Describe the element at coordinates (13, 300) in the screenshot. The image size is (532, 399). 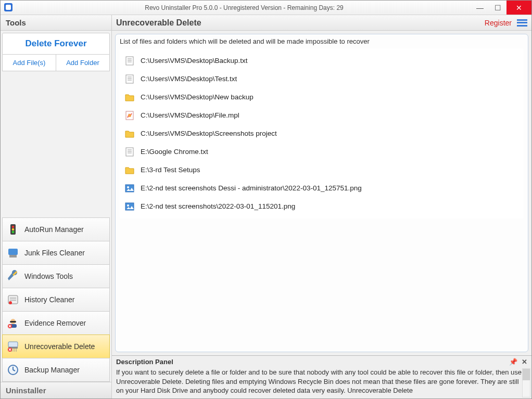
I see `history-icon` at that location.